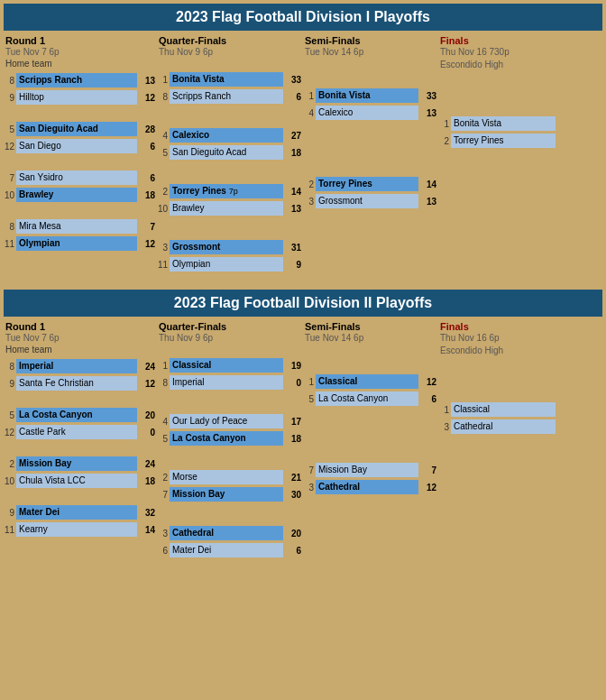  I want to click on table-row: 8 Imperial 0, so click(229, 382).